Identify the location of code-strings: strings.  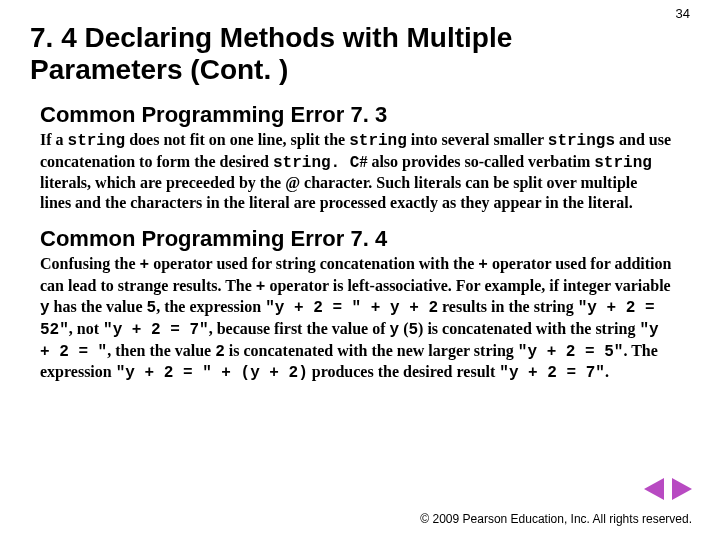
(582, 141).